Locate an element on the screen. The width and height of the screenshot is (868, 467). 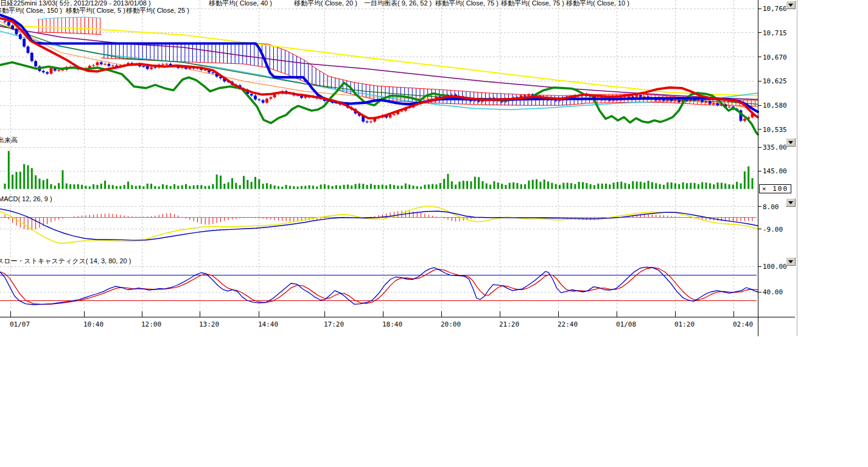
time-axis-label: 17:20 is located at coordinates (334, 325).